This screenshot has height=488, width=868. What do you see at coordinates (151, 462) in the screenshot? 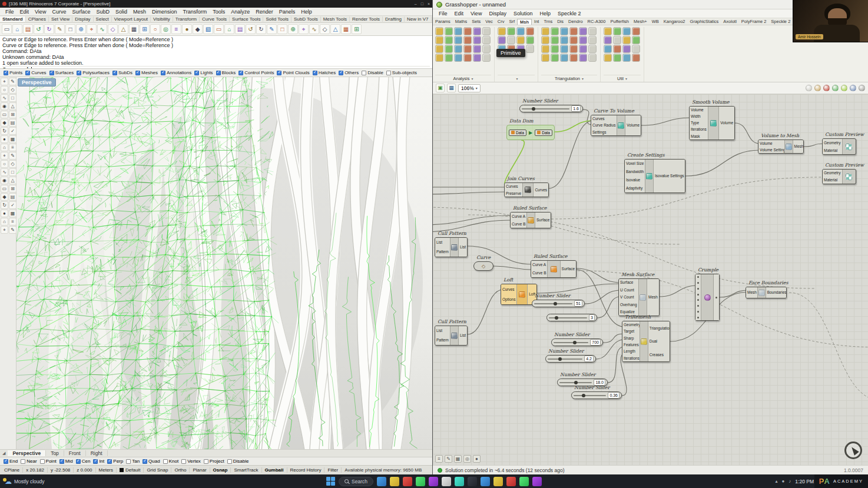
I see `osnap-option: Quad` at bounding box center [151, 462].